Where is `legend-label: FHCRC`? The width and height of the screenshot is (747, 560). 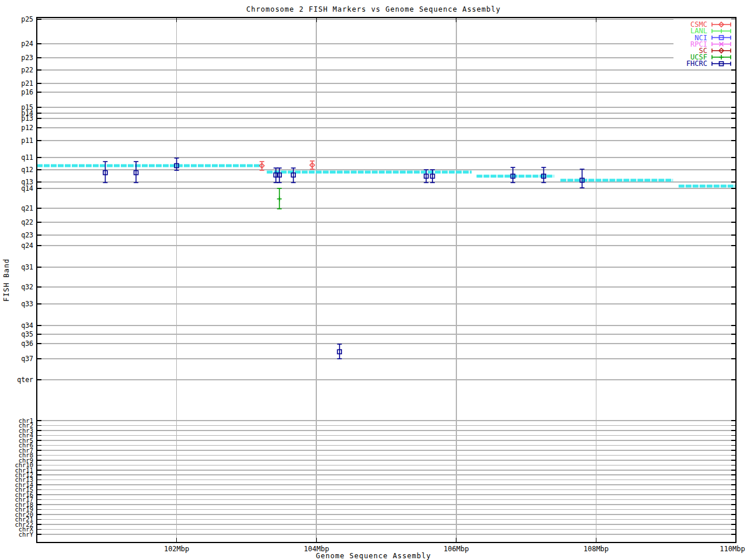 legend-label: FHCRC is located at coordinates (697, 64).